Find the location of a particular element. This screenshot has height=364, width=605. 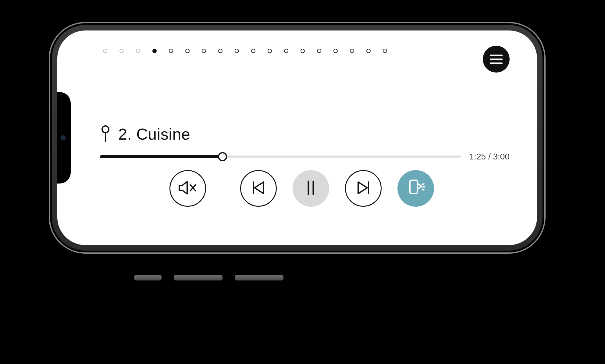

rotate-device-button is located at coordinates (416, 188).